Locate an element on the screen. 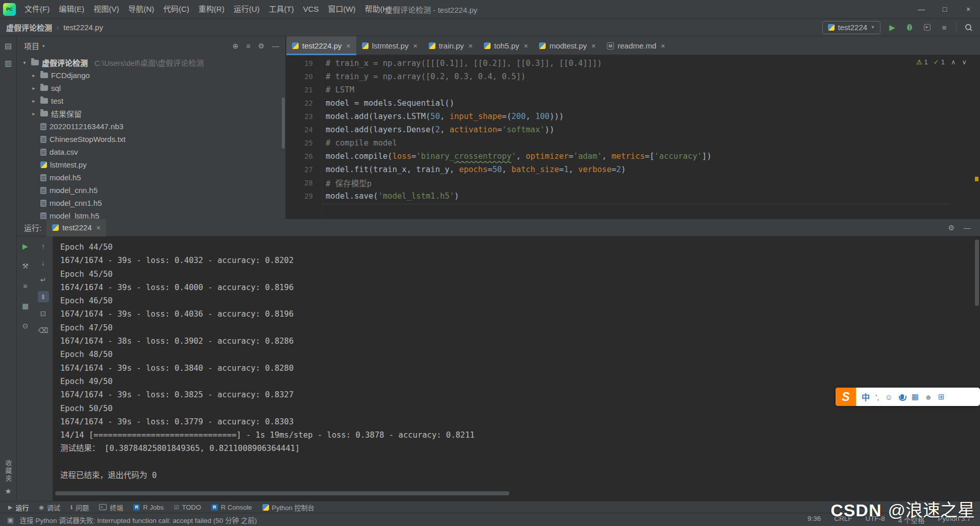  tree-row: lstmtest.py is located at coordinates (151, 164).